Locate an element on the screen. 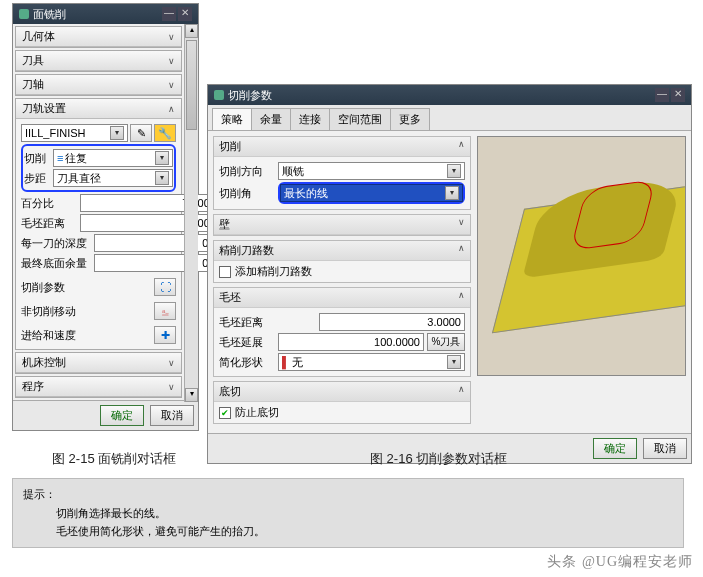 The image size is (703, 577). figure-caption-216: 图 2-16 切削参数对话框 is located at coordinates (438, 459).